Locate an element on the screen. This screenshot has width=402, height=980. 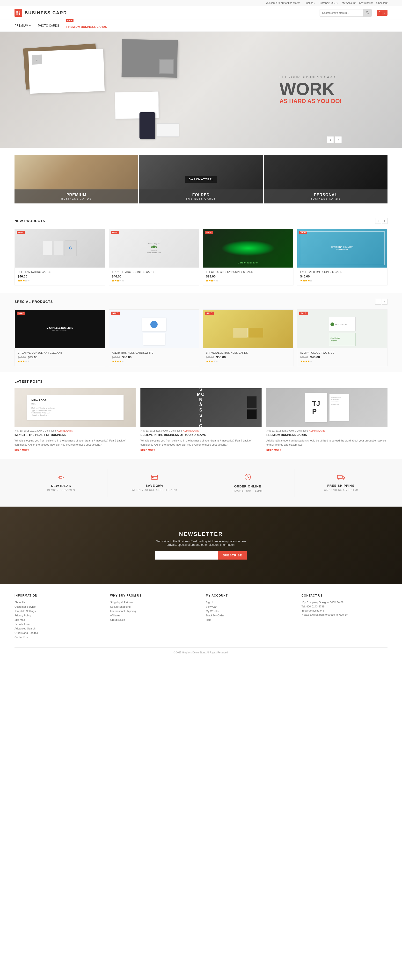
post-1-date: JAN 10, 2015 9:22:19 AM is located at coordinates (28, 431).